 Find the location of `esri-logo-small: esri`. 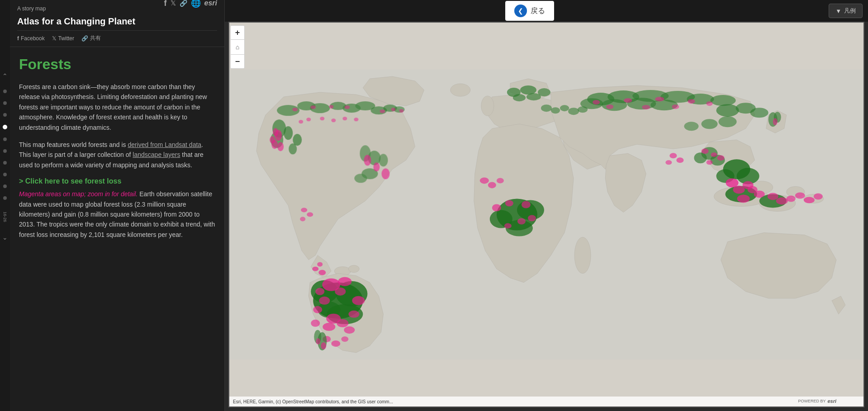

esri-logo-small: esri is located at coordinates (832, 401).